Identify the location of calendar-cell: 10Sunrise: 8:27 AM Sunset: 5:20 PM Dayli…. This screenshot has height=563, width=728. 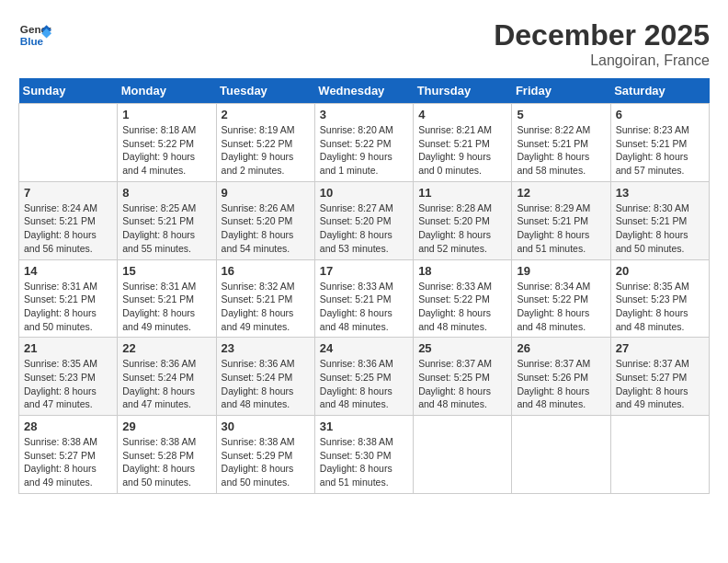
(364, 221).